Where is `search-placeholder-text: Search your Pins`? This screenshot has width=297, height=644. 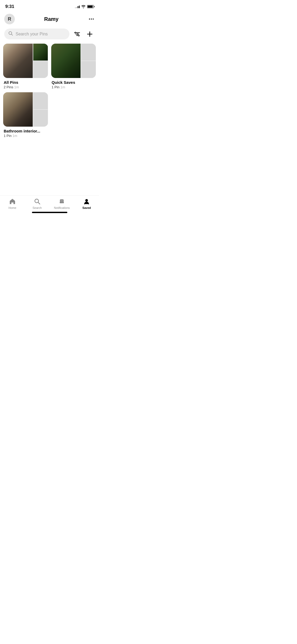 search-placeholder-text: Search your Pins is located at coordinates (32, 34).